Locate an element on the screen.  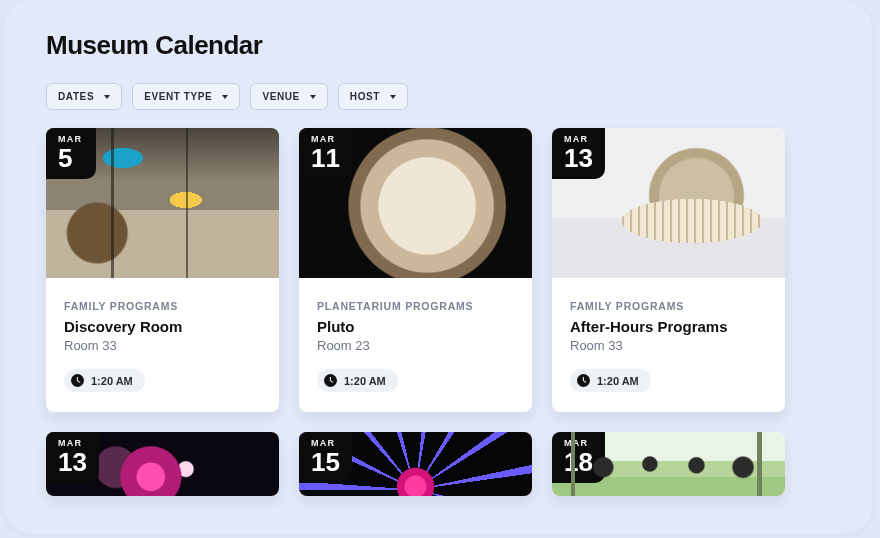
date-badge: MAR 18 is located at coordinates (578, 458).